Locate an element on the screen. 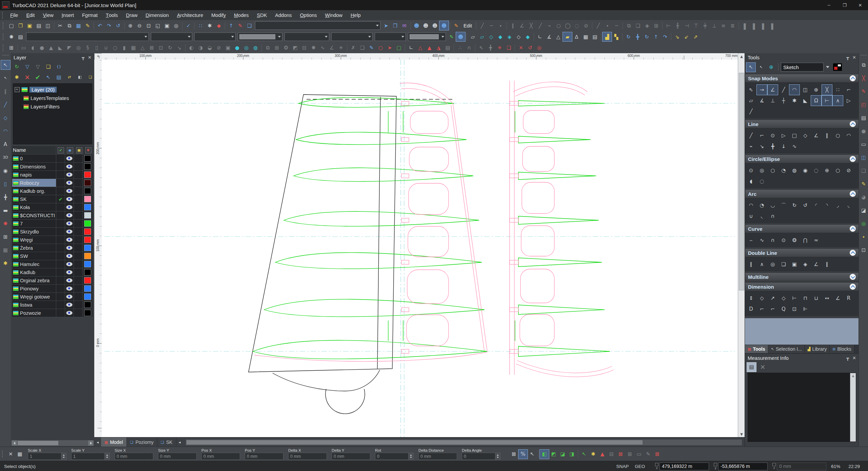  circle-tan-arc-icon: ◔ is located at coordinates (784, 170).